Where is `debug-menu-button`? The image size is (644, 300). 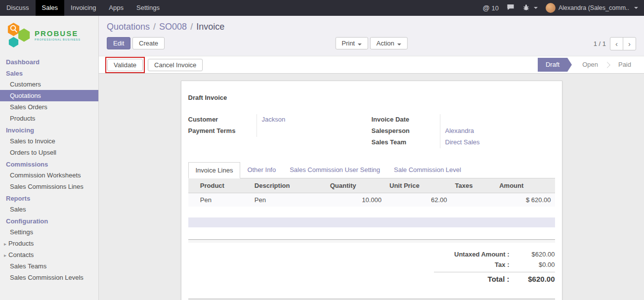
debug-menu-button is located at coordinates (530, 8).